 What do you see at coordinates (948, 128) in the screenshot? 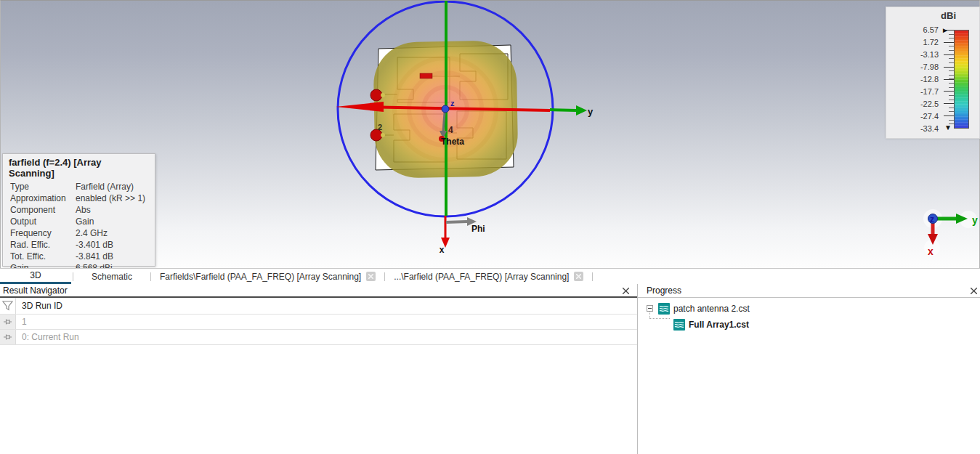
I see `legend-min-marker-icon: ▼` at bounding box center [948, 128].